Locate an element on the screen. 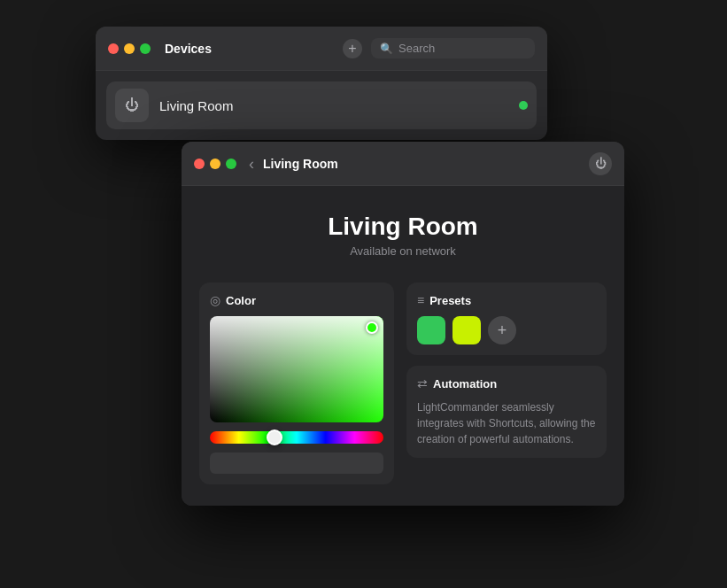 Image resolution: width=727 pixels, height=588 pixels. room-power-button: ⏻ is located at coordinates (600, 164).